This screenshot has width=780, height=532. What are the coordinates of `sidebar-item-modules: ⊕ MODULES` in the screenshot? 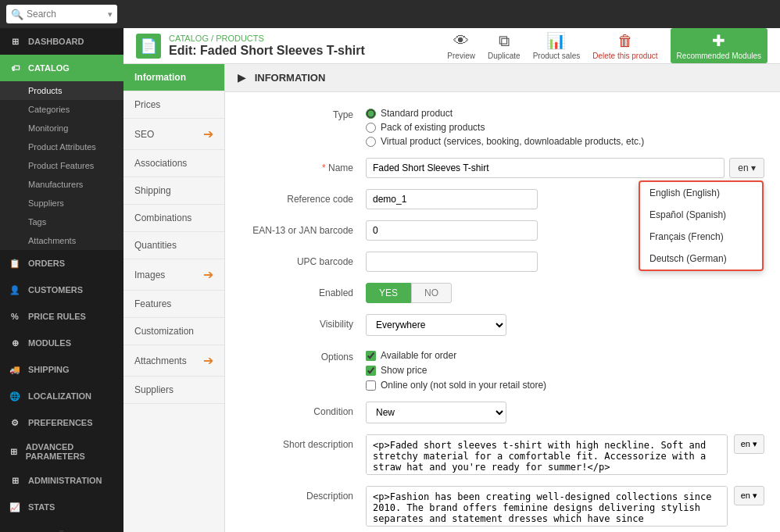 It's located at (62, 343).